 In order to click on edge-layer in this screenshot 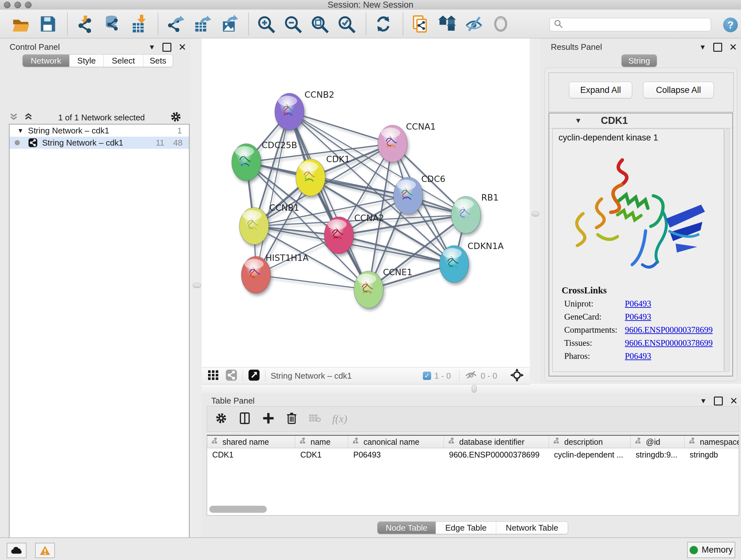, I will do `click(356, 200)`.